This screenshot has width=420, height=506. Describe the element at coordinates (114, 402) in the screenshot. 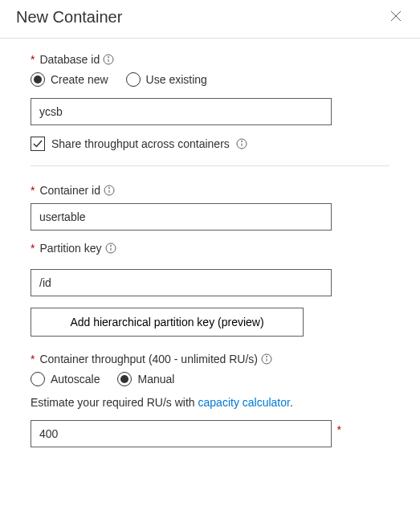

I see `hint-prefix: Estimate your required RU/s with` at that location.